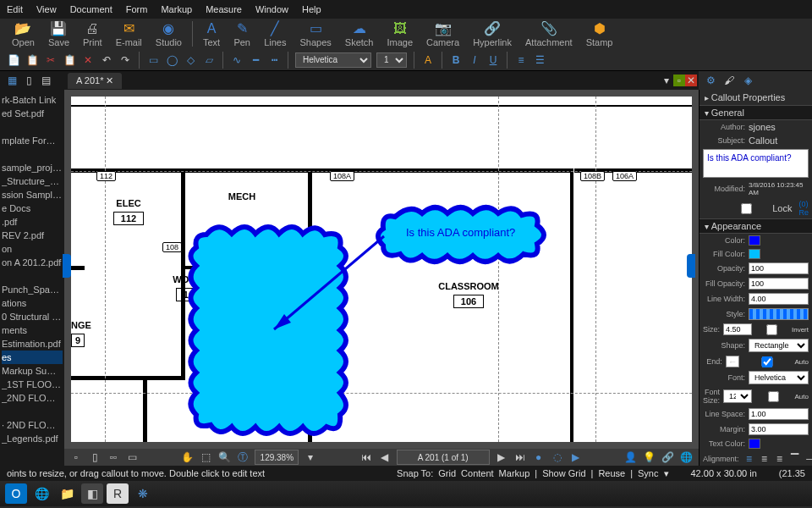 The height and width of the screenshot is (508, 812). What do you see at coordinates (32, 249) in the screenshot?
I see `file-item: on` at bounding box center [32, 249].